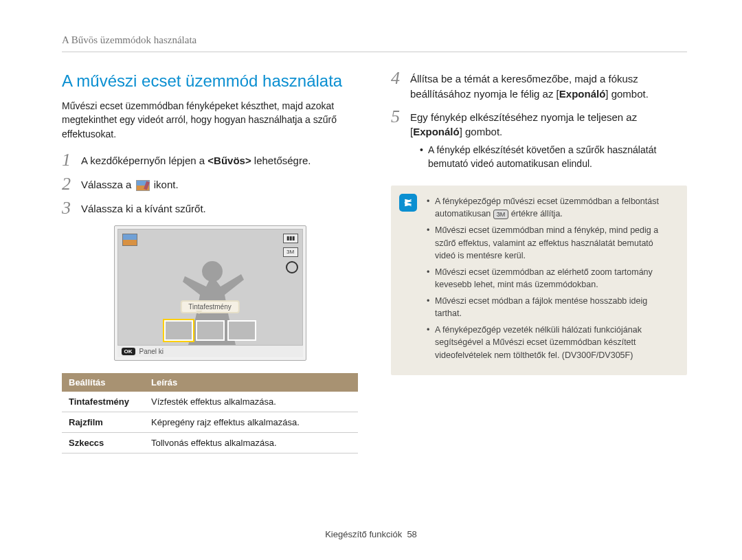 This screenshot has height=560, width=742. I want to click on step-text: Válassza ki a kívánt szűrőt., so click(220, 209).